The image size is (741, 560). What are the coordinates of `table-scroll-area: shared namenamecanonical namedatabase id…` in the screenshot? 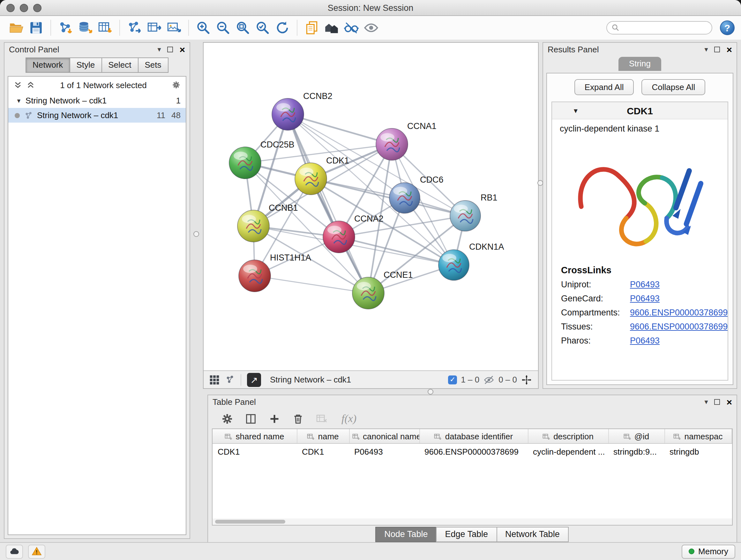 It's located at (472, 474).